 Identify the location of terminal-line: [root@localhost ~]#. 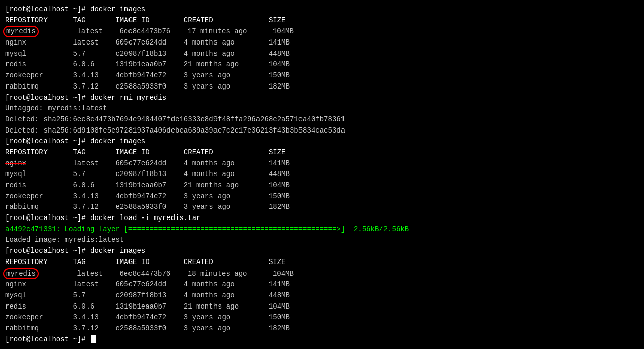
(322, 340).